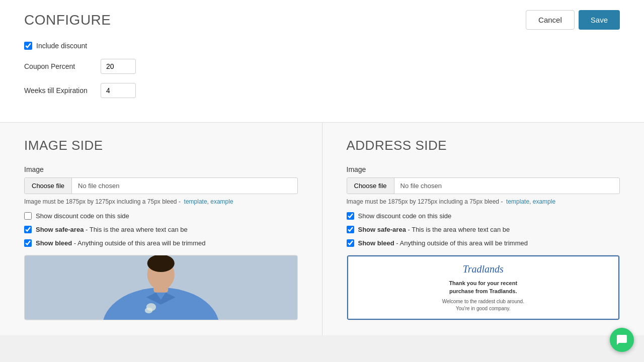 Image resolution: width=644 pixels, height=362 pixels. I want to click on person-image-svg, so click(161, 288).